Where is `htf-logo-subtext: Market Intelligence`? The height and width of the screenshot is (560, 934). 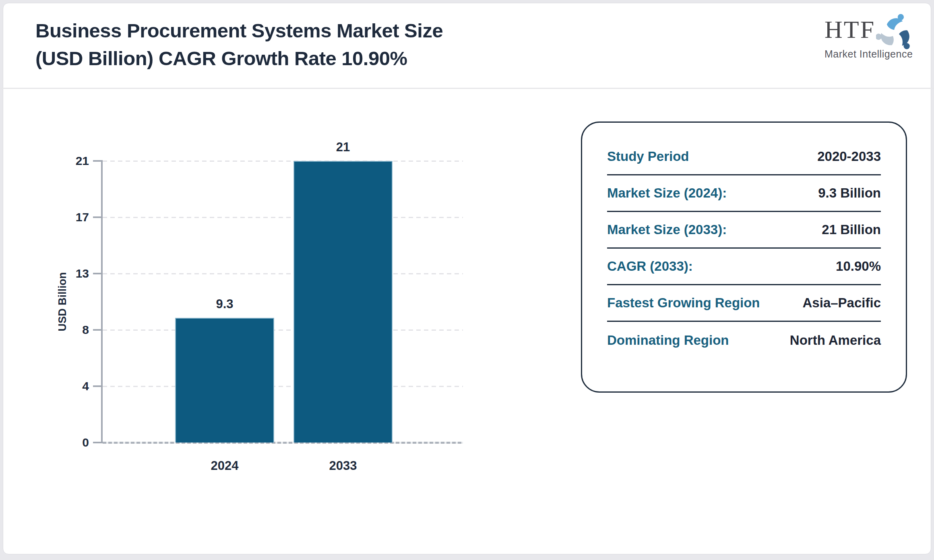
htf-logo-subtext: Market Intelligence is located at coordinates (871, 54).